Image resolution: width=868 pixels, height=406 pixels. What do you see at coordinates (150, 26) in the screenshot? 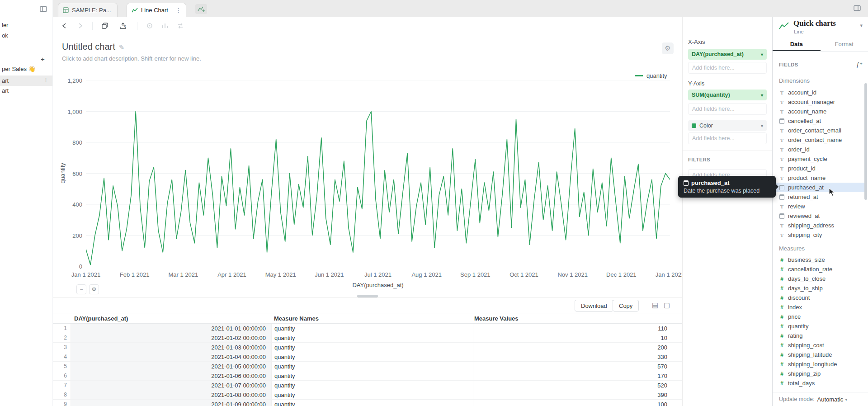
I see `crosshair-icon` at bounding box center [150, 26].